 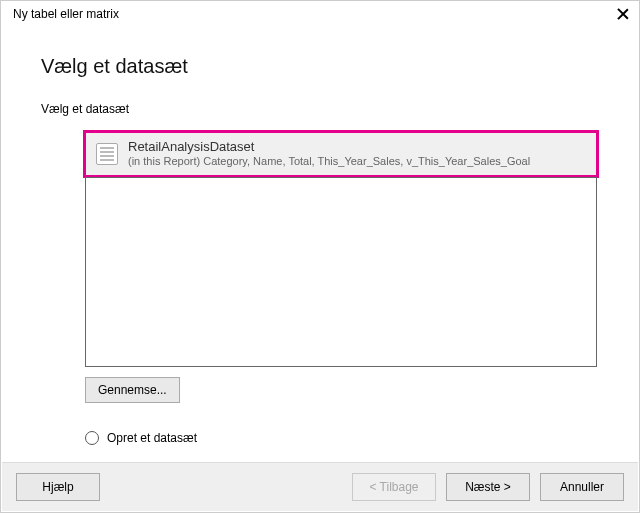 I want to click on dataset-description: (in this Report) Category, Name, Total, …, so click(x=329, y=162).